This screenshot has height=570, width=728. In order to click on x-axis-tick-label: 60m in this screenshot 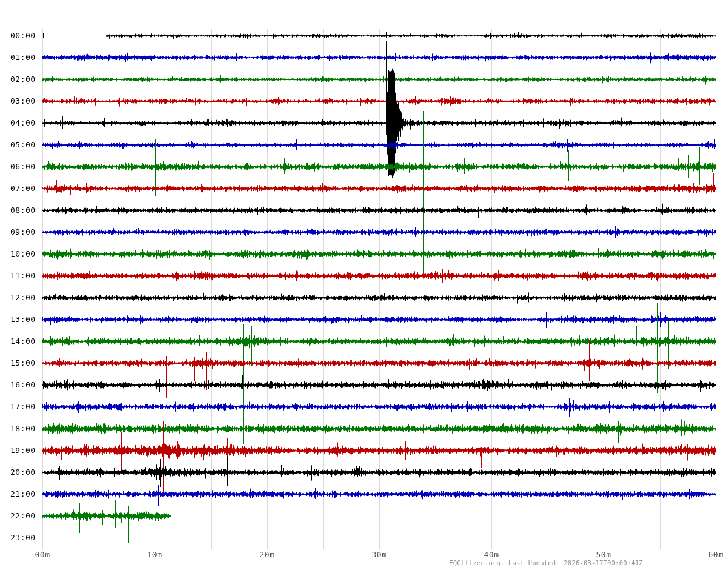, I will do `click(716, 555)`.